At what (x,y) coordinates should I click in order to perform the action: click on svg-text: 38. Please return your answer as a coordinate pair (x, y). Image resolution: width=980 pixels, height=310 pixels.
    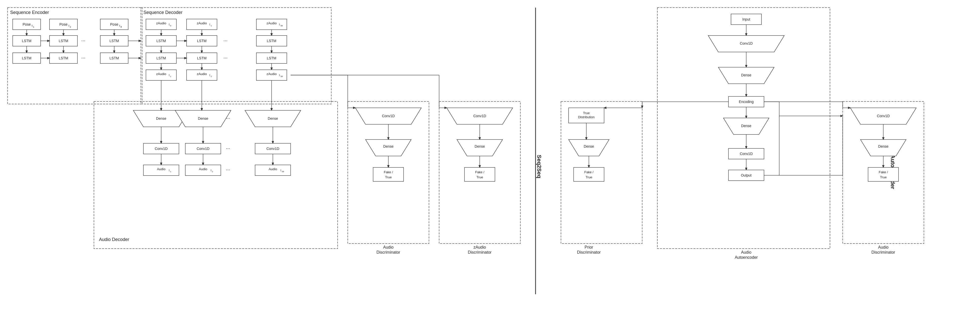
    Looking at the image, I should click on (282, 26).